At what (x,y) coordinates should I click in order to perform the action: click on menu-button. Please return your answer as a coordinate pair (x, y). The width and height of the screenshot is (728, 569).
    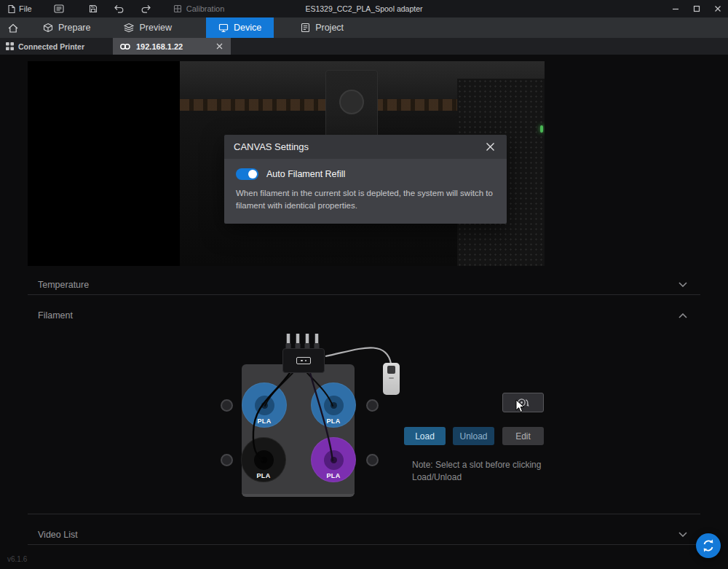
    Looking at the image, I should click on (59, 9).